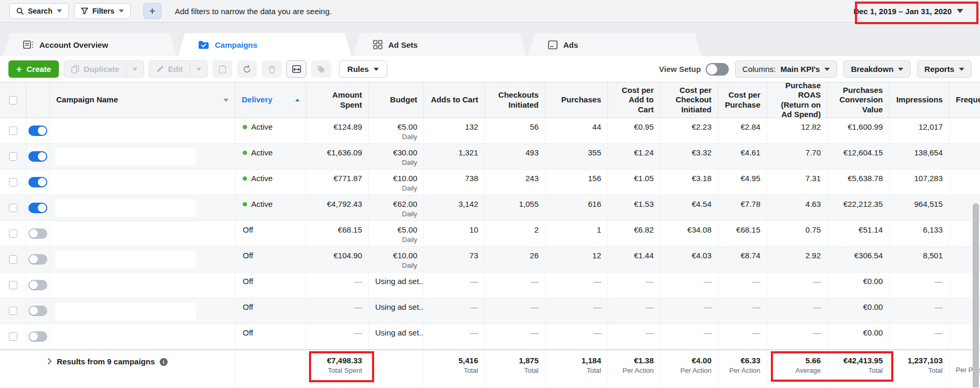 This screenshot has width=980, height=388. I want to click on reports-button: Reports, so click(944, 69).